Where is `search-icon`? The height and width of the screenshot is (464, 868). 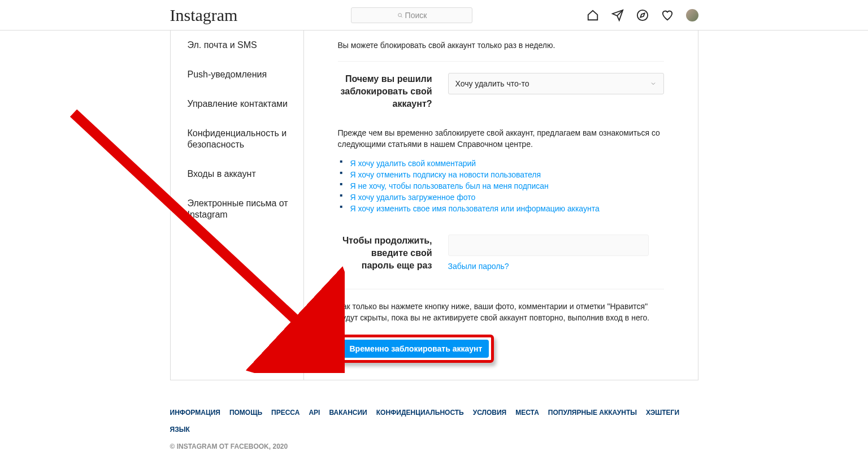
search-icon is located at coordinates (400, 15).